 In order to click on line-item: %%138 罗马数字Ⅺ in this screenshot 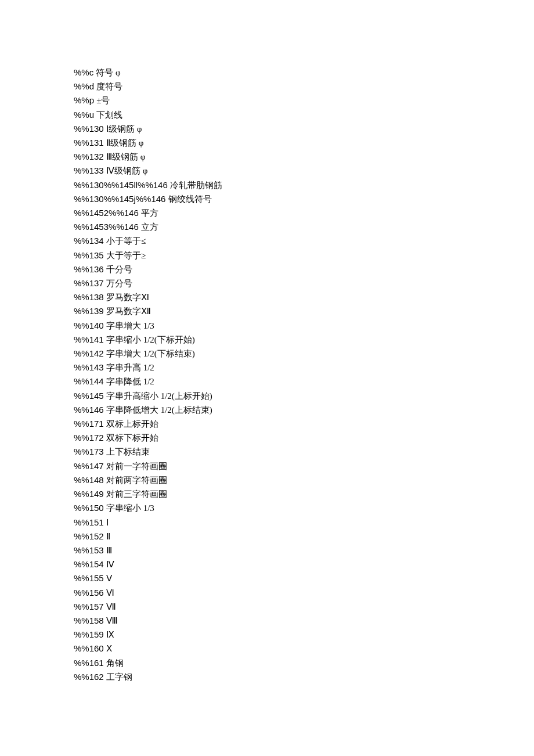, I will do `click(304, 297)`.